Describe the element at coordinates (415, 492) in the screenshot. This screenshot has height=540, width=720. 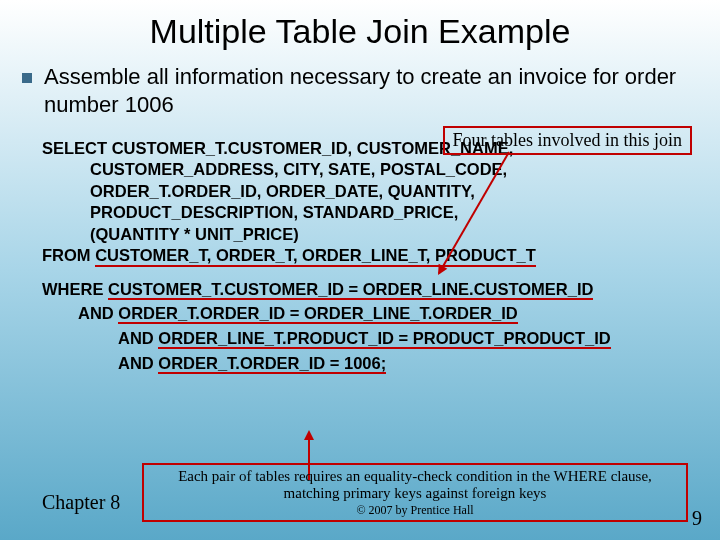
I see `callout-bottom: Each pair of tables requires an equality…` at that location.